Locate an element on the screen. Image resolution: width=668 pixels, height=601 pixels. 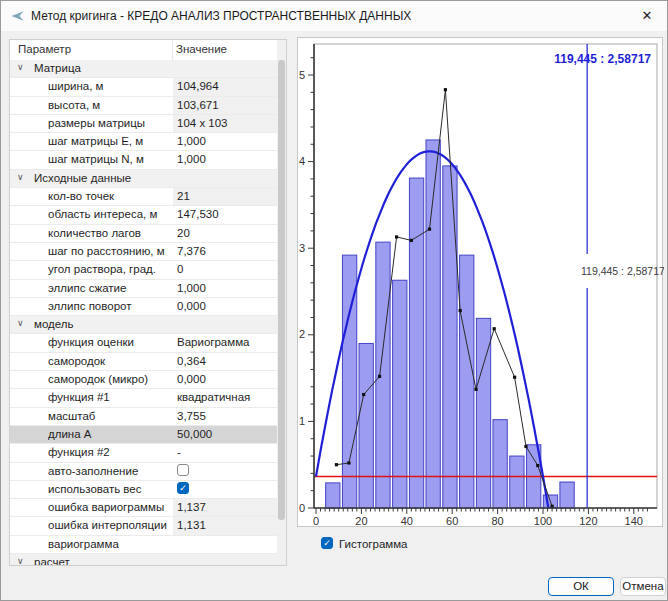
y-tick-label: 3 is located at coordinates (302, 248).